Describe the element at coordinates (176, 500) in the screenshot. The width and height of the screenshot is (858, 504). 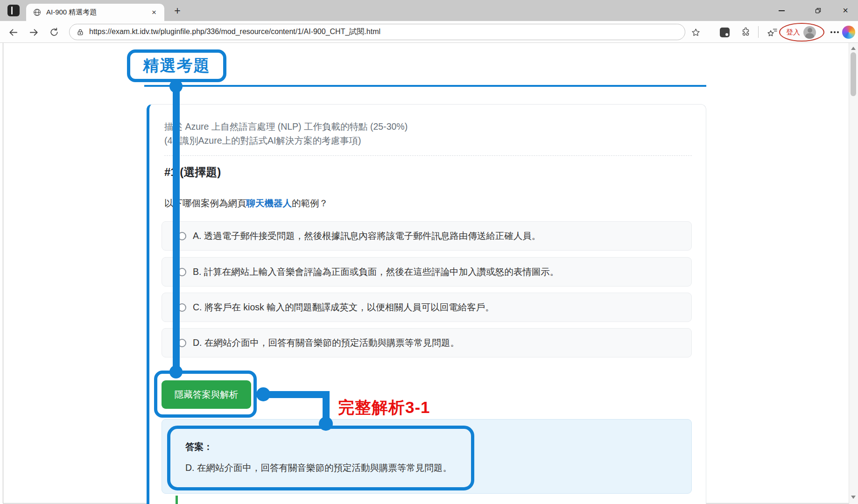
I see `explanation-box-edge` at that location.